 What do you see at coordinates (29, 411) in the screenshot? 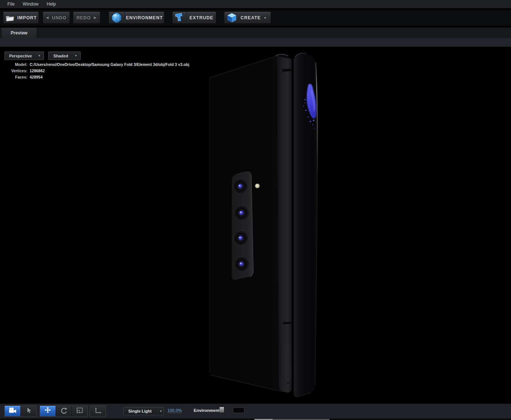
I see `select-tool-button` at bounding box center [29, 411].